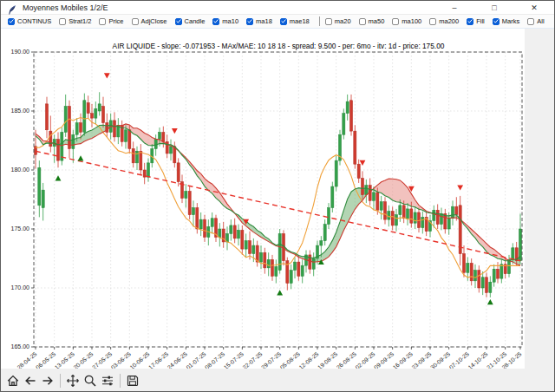 Image resolution: width=555 pixels, height=392 pixels. I want to click on back-icon, so click(30, 381).